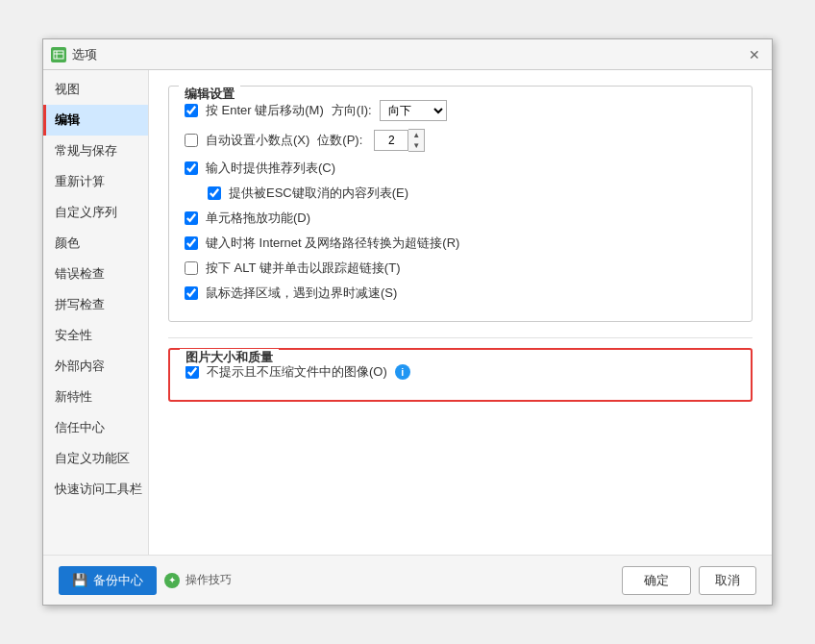 This screenshot has width=815, height=644. Describe the element at coordinates (96, 151) in the screenshot. I see `sidebar-item-general: 常规与保存` at that location.